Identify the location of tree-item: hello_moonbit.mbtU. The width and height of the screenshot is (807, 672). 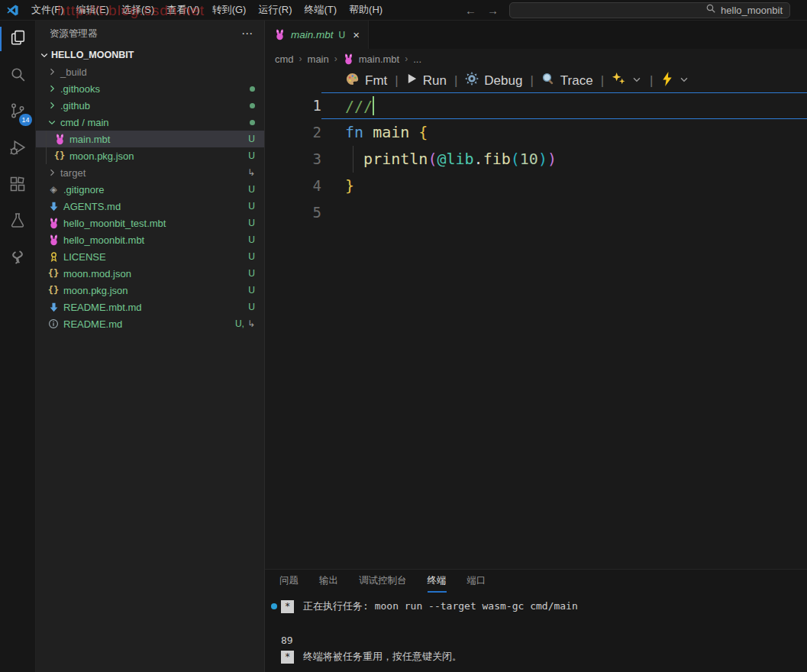
(150, 240).